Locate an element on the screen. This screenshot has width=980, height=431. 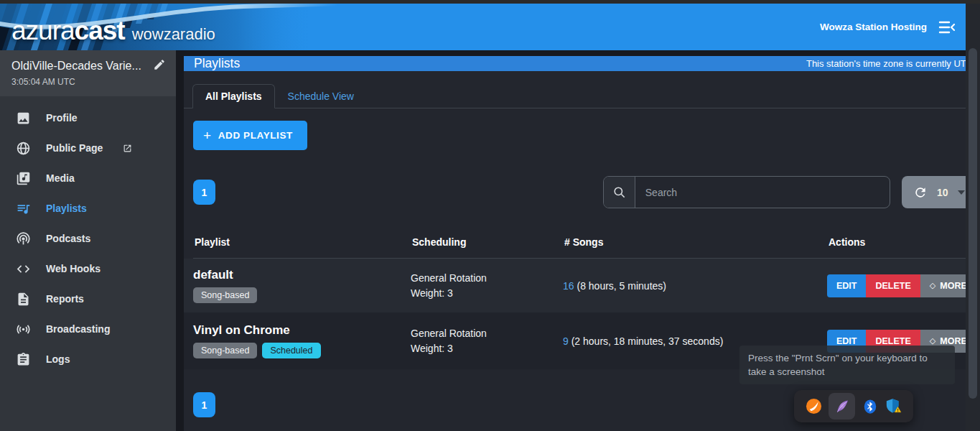
playlist-name: default is located at coordinates (302, 275).